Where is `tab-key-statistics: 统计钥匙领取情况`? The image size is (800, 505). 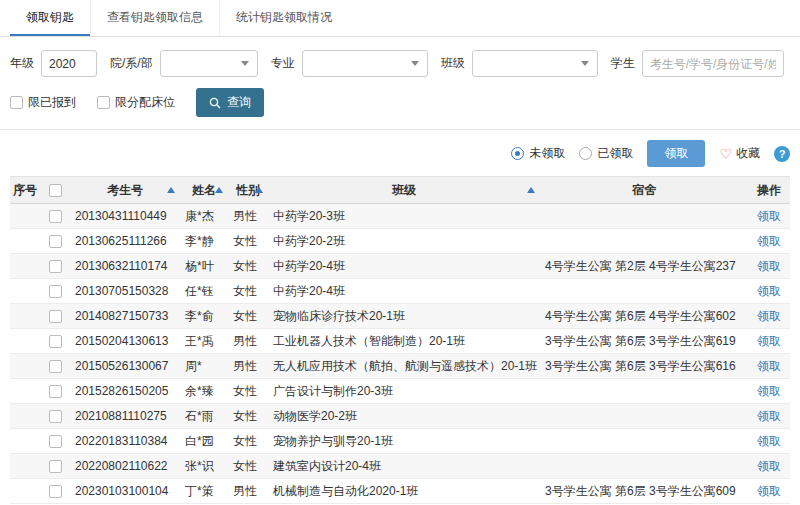
tab-key-statistics: 统计钥匙领取情况 is located at coordinates (284, 18).